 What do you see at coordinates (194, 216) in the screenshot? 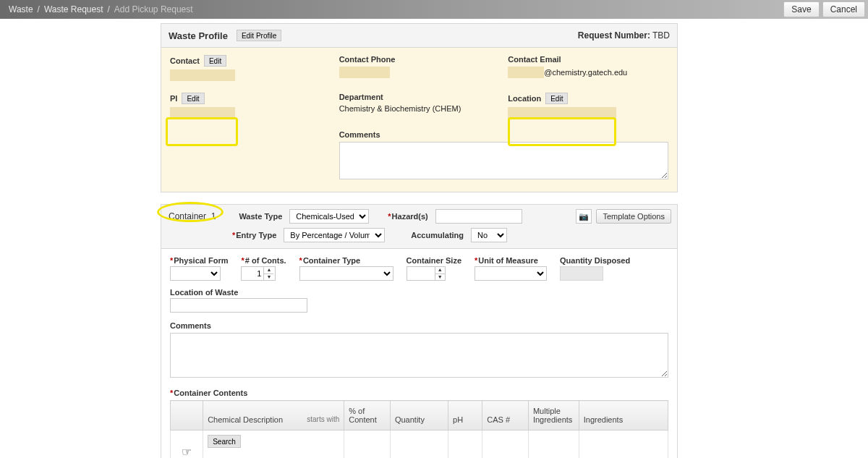
I see `container-title: Container 1` at bounding box center [194, 216].